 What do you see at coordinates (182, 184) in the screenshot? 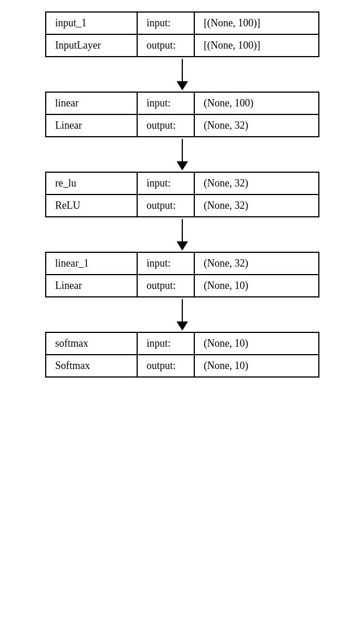
I see `node-row: re_luinput:(None, 32)` at bounding box center [182, 184].